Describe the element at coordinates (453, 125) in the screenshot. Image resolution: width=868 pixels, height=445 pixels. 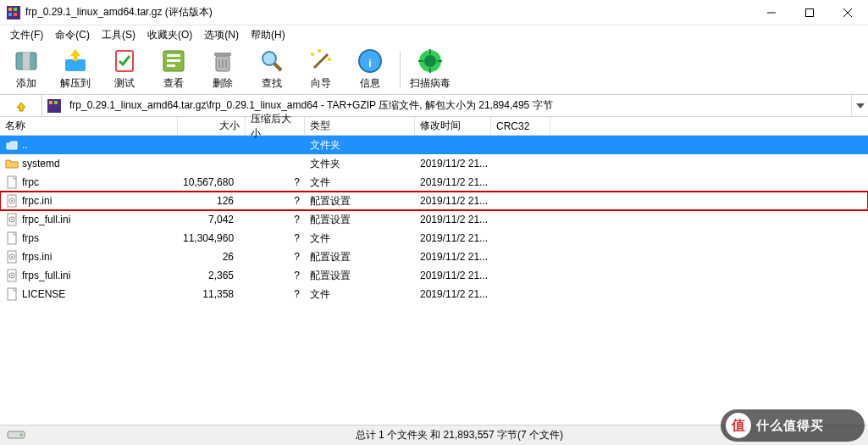
I see `col-date: 修改时间` at that location.